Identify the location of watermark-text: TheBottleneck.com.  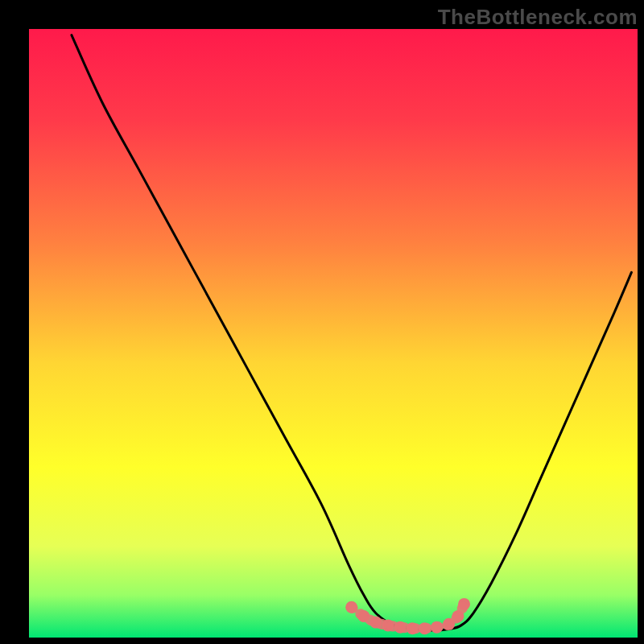
(538, 18).